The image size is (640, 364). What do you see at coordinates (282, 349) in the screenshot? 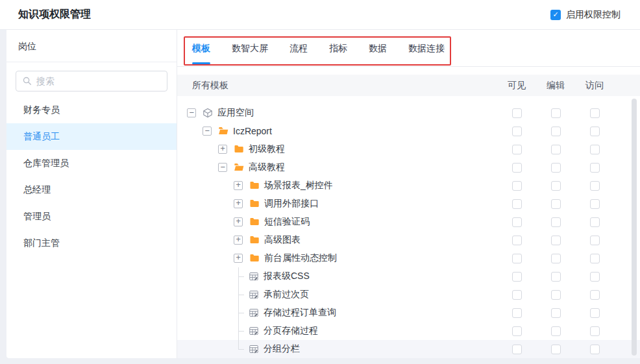
I see `tree-node-label: 分组分栏` at bounding box center [282, 349].